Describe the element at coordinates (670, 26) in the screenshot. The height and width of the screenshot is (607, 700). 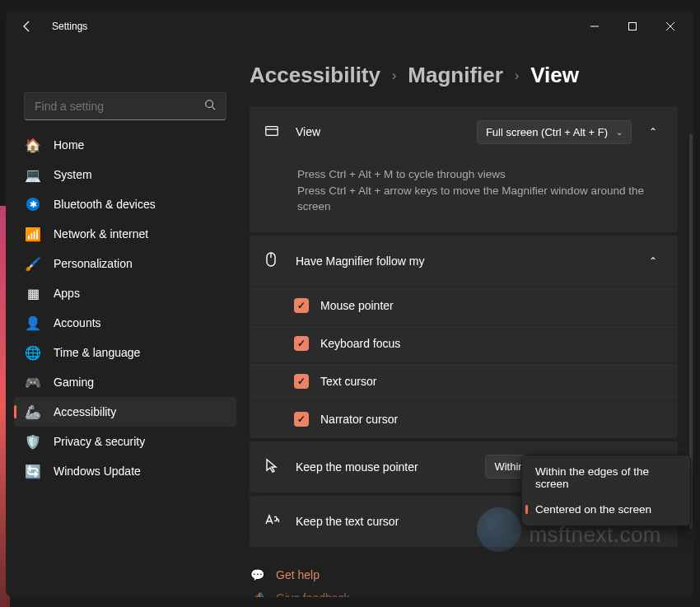
I see `close-icon` at that location.